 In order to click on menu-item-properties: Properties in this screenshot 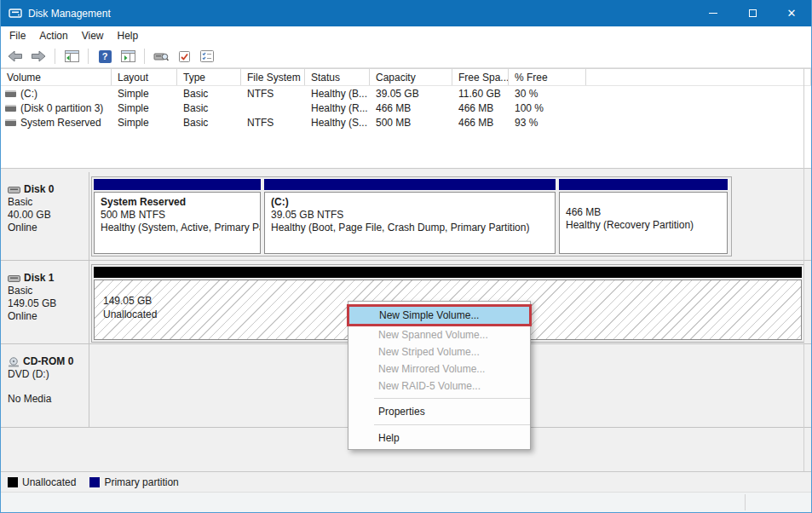, I will do `click(440, 412)`.